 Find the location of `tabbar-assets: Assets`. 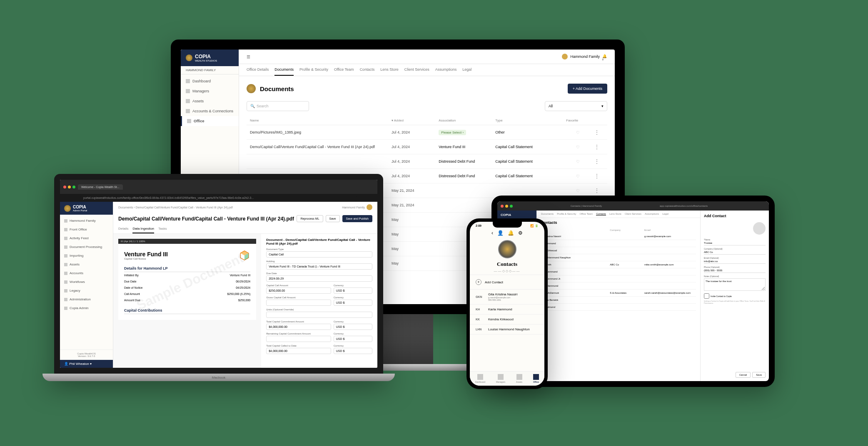

tabbar-assets: Assets is located at coordinates (519, 379).